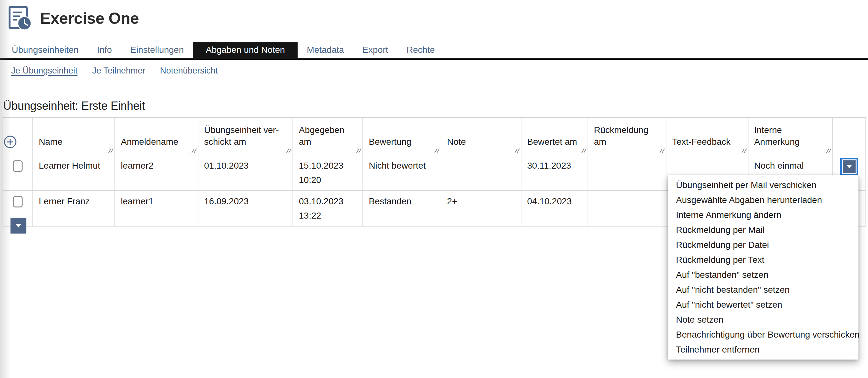  What do you see at coordinates (621, 136) in the screenshot?
I see `column-header-label: Rückmeldung am` at bounding box center [621, 136].